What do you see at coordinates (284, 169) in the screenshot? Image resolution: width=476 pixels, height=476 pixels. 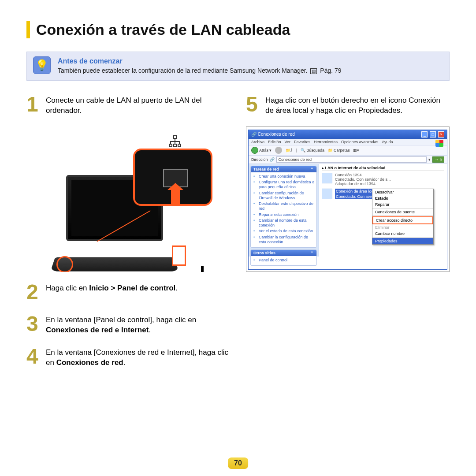 I see `task-pane-header: Tareas de red⌃` at bounding box center [284, 169].